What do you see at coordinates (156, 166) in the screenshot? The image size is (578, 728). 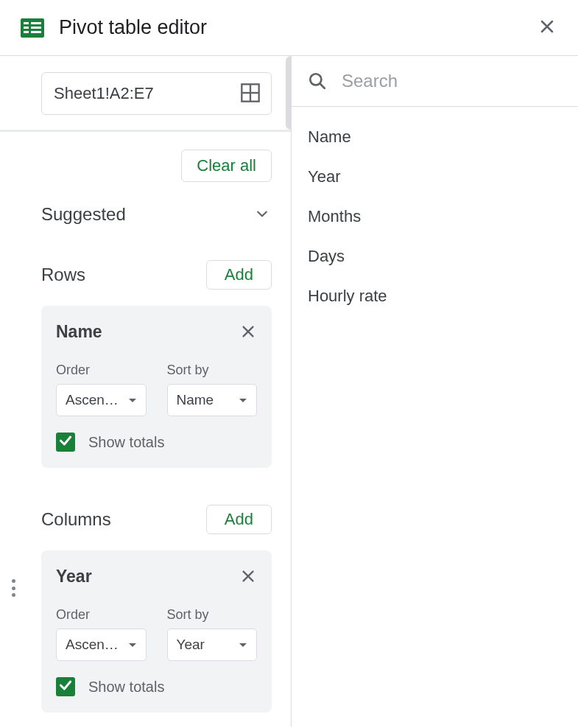 I see `clear-row: Clear all` at bounding box center [156, 166].